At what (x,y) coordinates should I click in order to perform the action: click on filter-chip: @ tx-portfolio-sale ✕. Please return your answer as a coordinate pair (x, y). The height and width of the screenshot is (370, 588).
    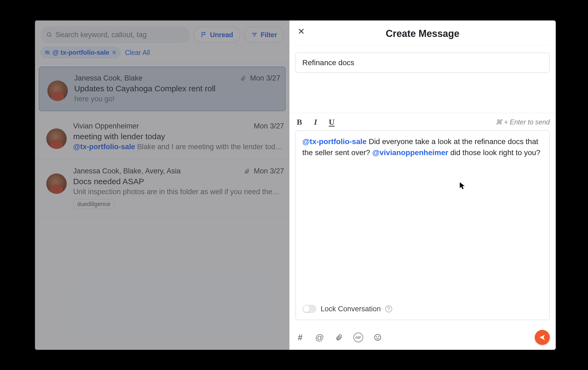
    Looking at the image, I should click on (80, 53).